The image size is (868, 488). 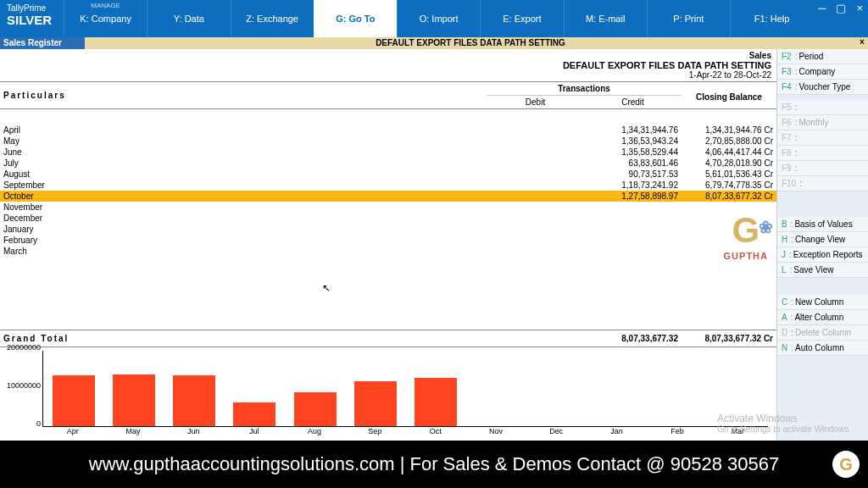 I want to click on sidebar-button: D:Delete Column, so click(x=822, y=333).